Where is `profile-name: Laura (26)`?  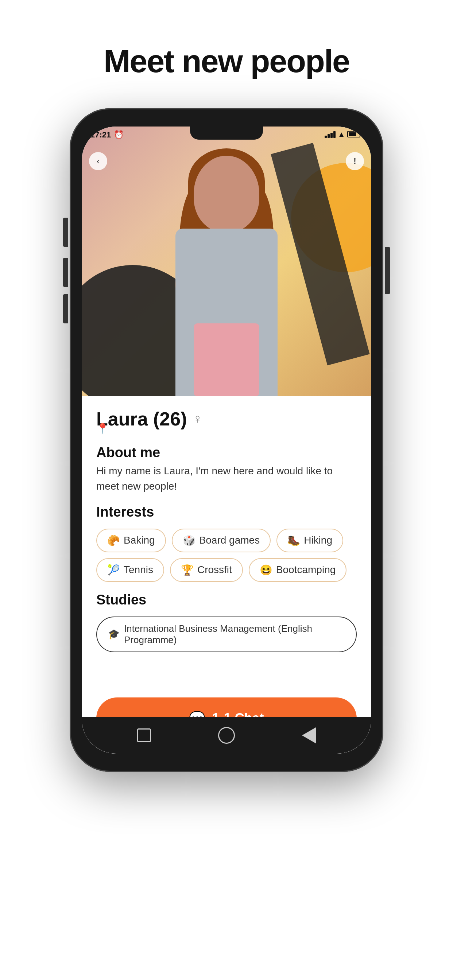 profile-name: Laura (26) is located at coordinates (142, 419).